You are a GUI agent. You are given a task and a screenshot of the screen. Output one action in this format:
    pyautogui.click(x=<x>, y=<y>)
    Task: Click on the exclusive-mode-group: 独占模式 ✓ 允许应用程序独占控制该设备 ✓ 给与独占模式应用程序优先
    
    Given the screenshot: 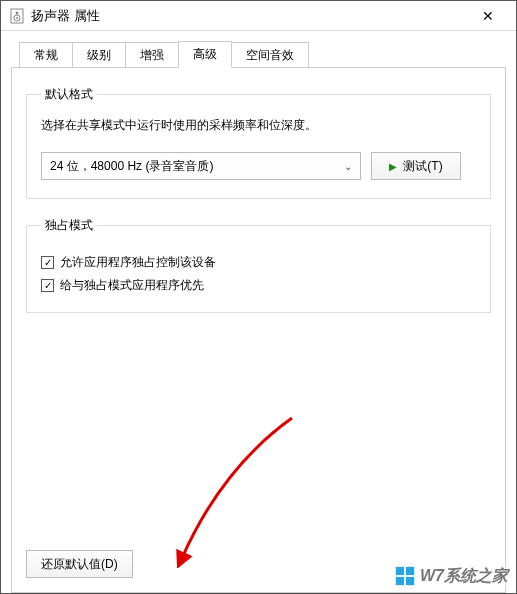 What is the action you would take?
    pyautogui.click(x=258, y=265)
    